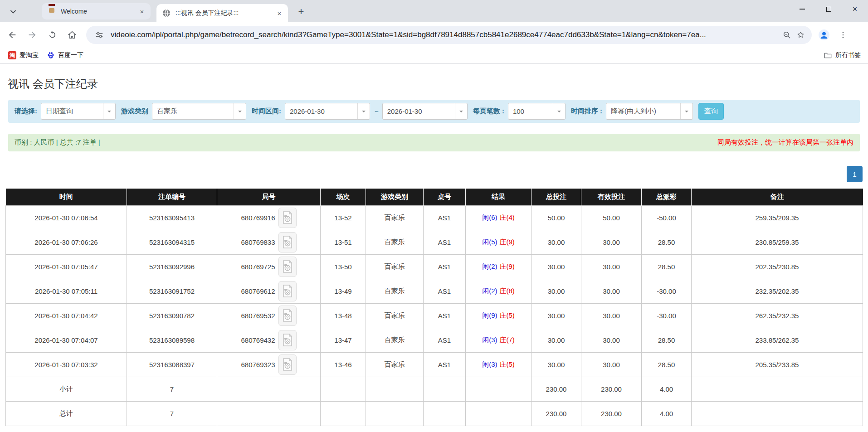 This screenshot has height=432, width=868. I want to click on total-row: 总计7230.00230.004.00, so click(434, 413).